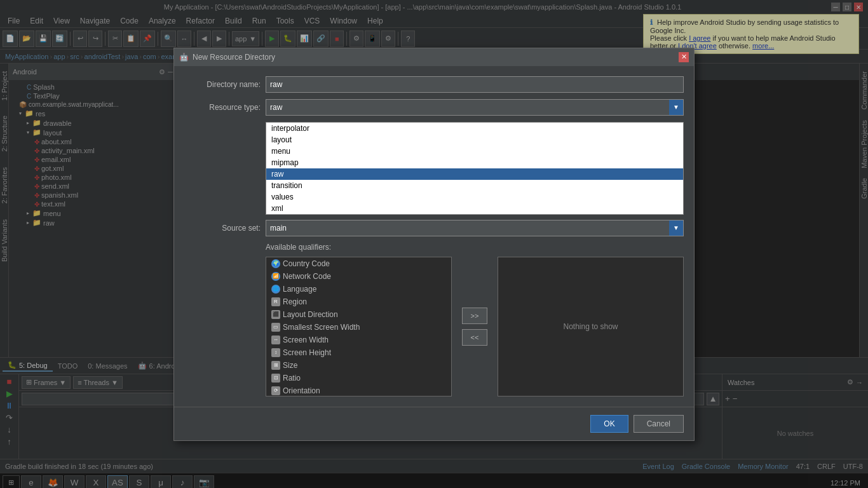 The height and width of the screenshot is (488, 868). Describe the element at coordinates (276, 340) in the screenshot. I see `screen-width-icon: ↔` at that location.